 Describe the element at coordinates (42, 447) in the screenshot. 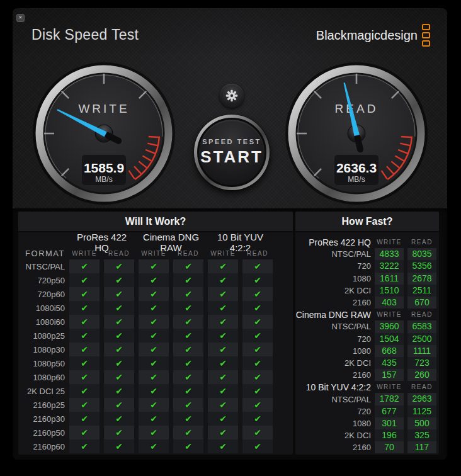

I see `format-label: 2160p60` at that location.